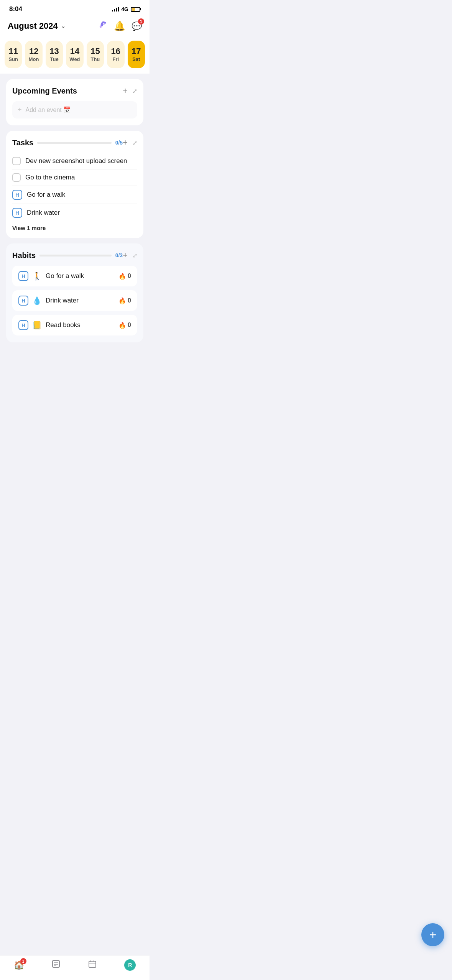 The width and height of the screenshot is (452, 980). What do you see at coordinates (75, 110) in the screenshot?
I see `add-event-row: + Add an event 📅` at bounding box center [75, 110].